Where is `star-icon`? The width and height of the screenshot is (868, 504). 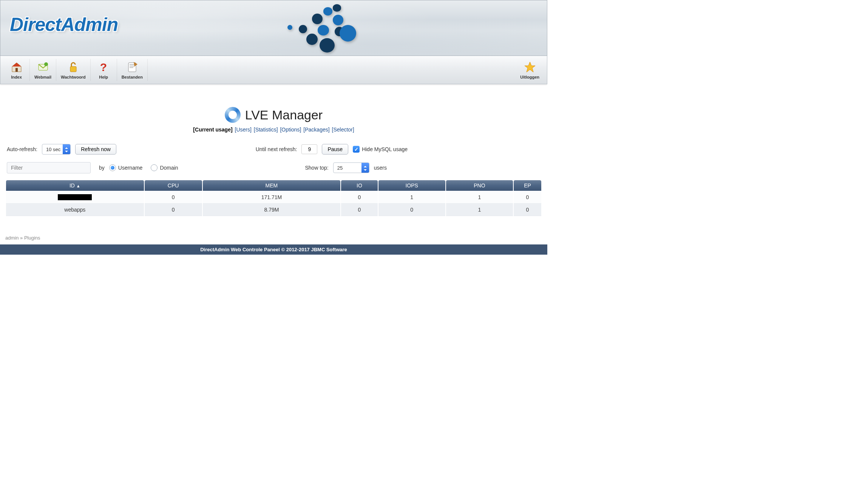
star-icon is located at coordinates (530, 67).